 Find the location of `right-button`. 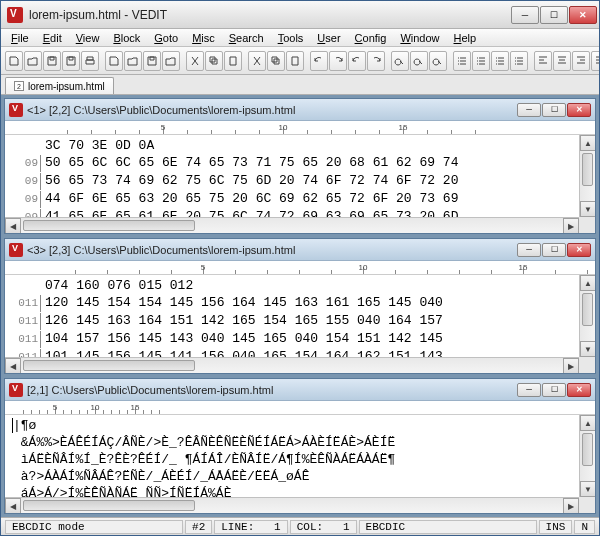

right-button is located at coordinates (581, 61).